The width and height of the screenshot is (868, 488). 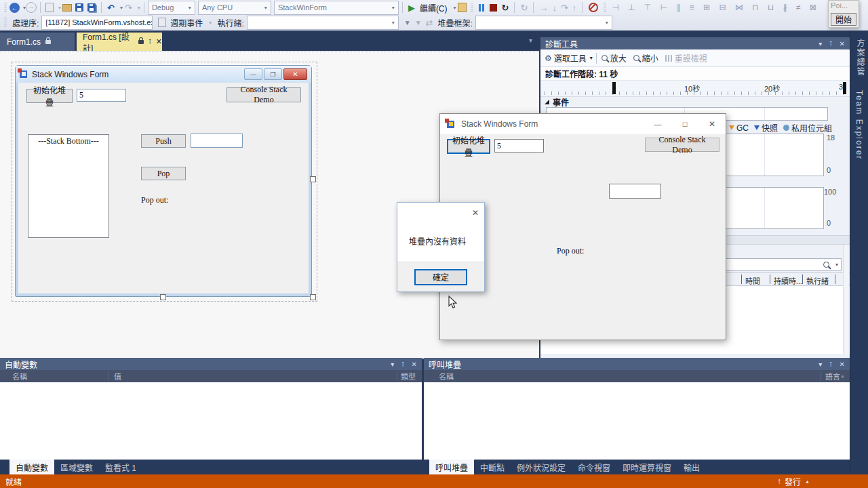 I want to click on document-list-chevron-icon: ▾, so click(x=530, y=41).